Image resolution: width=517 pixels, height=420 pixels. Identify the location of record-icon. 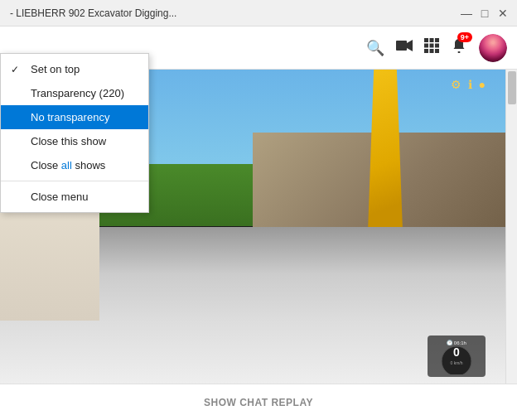
(404, 48).